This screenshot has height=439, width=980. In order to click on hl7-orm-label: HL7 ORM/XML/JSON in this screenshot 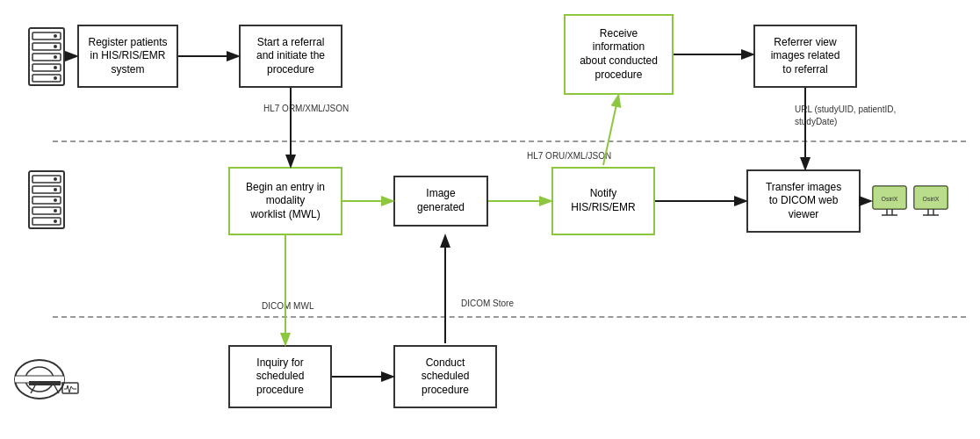, I will do `click(306, 109)`.